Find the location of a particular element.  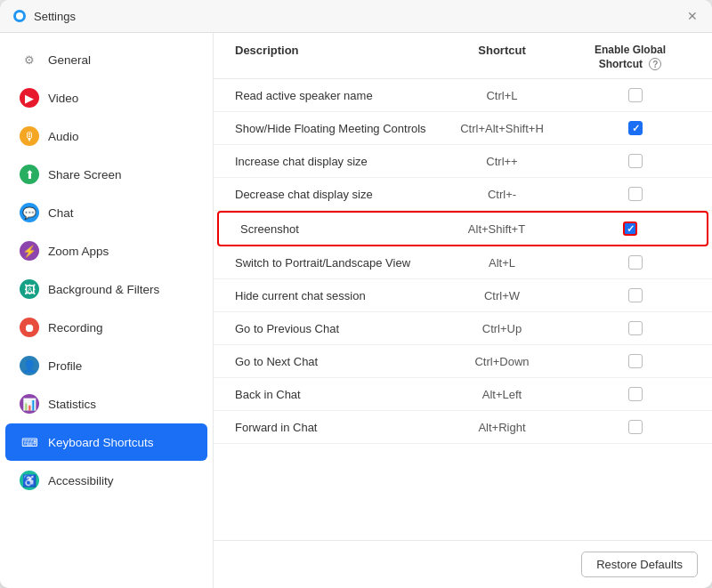

statistics-icon: 📊 is located at coordinates (29, 404).